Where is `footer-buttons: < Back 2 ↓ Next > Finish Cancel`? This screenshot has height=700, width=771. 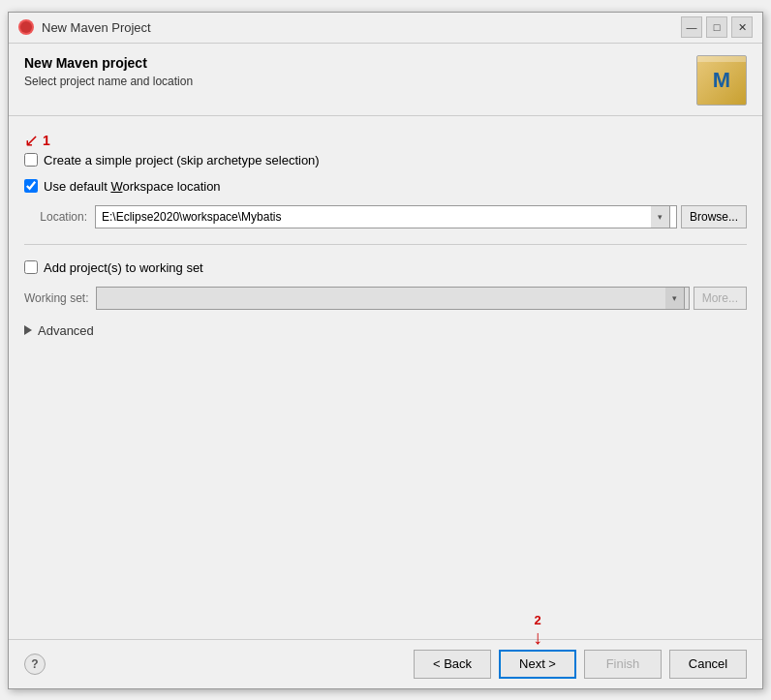
footer-buttons: < Back 2 ↓ Next > Finish Cancel is located at coordinates (580, 664).